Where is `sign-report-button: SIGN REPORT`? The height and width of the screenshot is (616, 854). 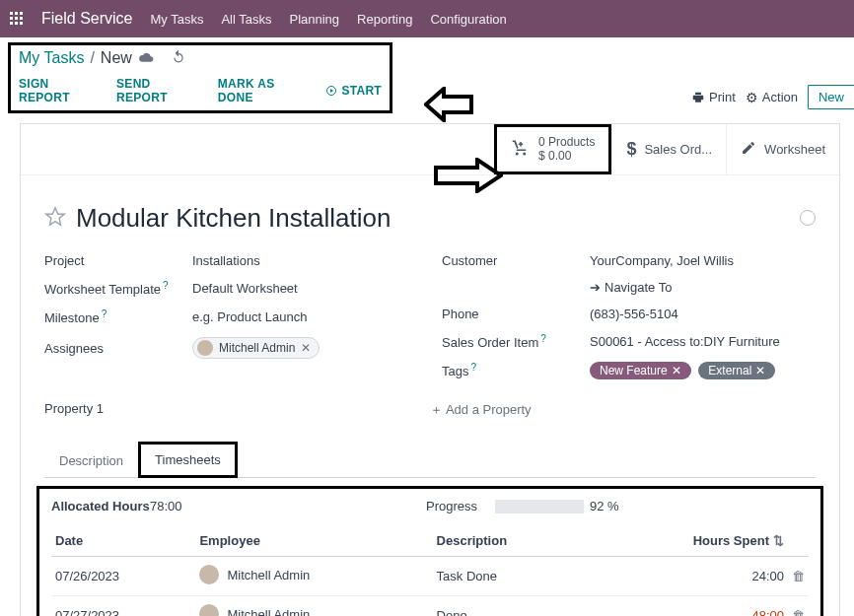
sign-report-button: SIGN REPORT is located at coordinates (59, 91).